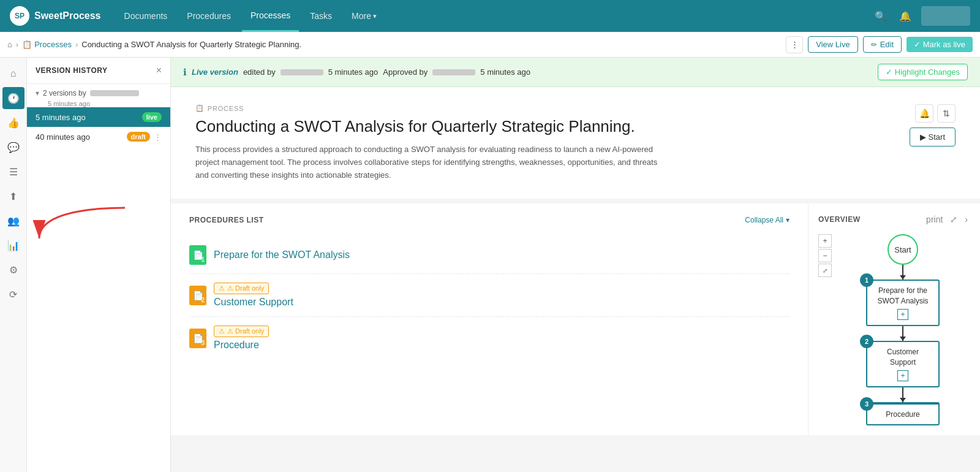 This screenshot has height=472, width=980. What do you see at coordinates (922, 72) in the screenshot?
I see `highlight-changes-button: ✓ Highlight Changes` at bounding box center [922, 72].